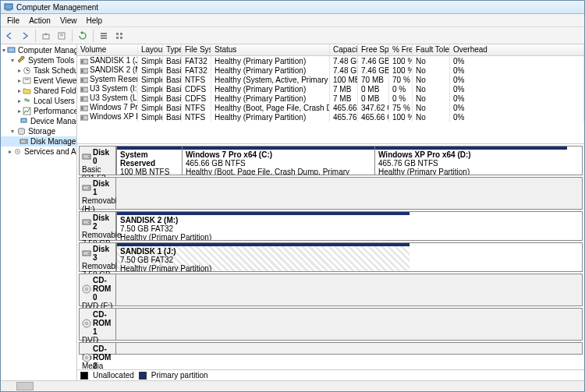  What do you see at coordinates (103, 253) in the screenshot?
I see `disk-name: Disk 3` at bounding box center [103, 253].